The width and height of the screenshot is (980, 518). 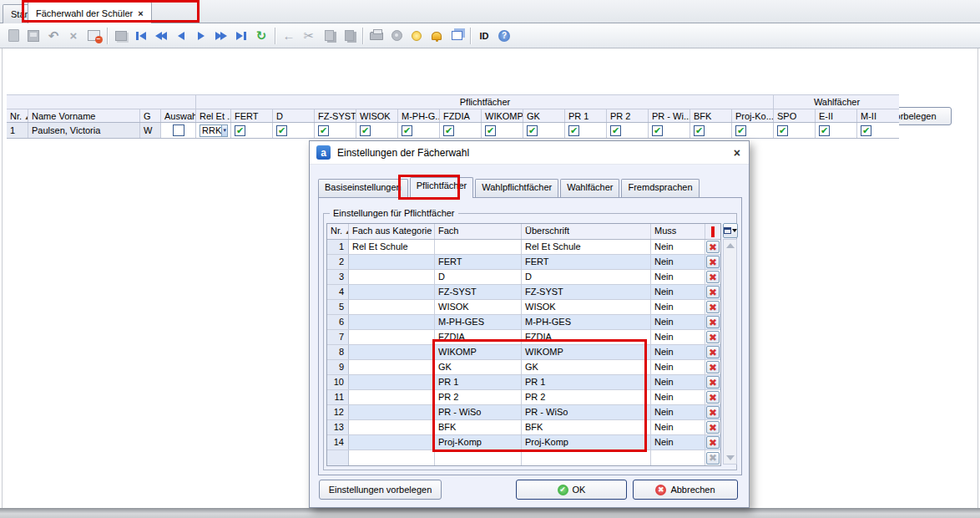 What do you see at coordinates (524, 353) in the screenshot?
I see `dialog-table-row: 8WIKOMPWIKOMPNein✖` at bounding box center [524, 353].